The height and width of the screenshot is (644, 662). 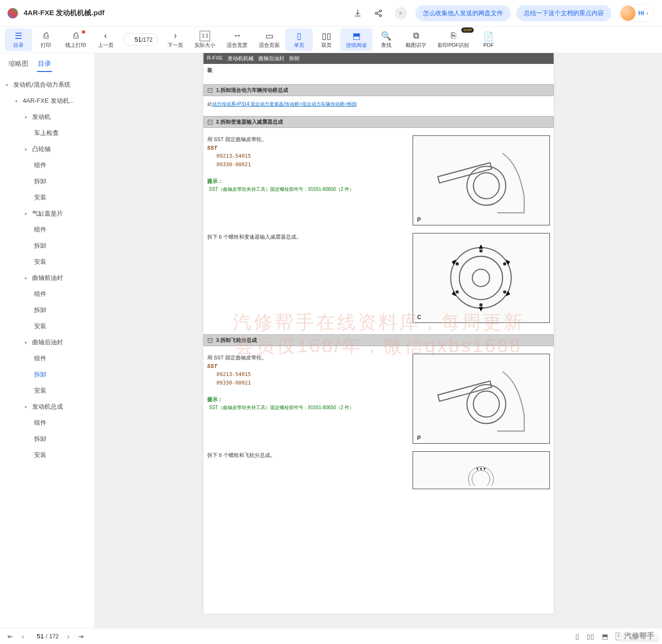 I want to click on fit-page-button: ▭适合页面, so click(x=269, y=40).